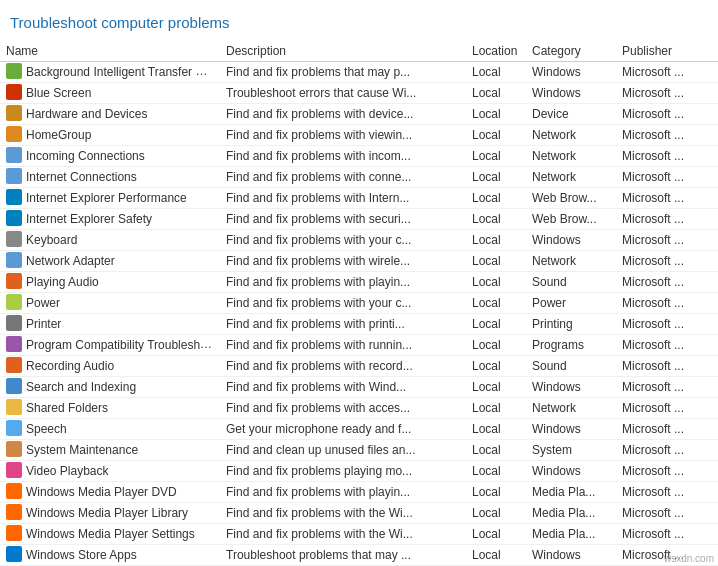  I want to click on table-row: Internet Explorer PerformanceFind and fi…, so click(359, 198).